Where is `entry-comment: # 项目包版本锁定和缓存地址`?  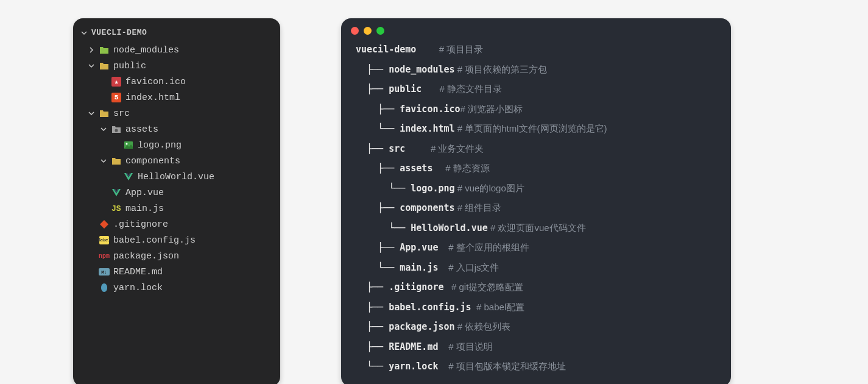 entry-comment: # 项目包版本锁定和缓存地址 is located at coordinates (507, 366).